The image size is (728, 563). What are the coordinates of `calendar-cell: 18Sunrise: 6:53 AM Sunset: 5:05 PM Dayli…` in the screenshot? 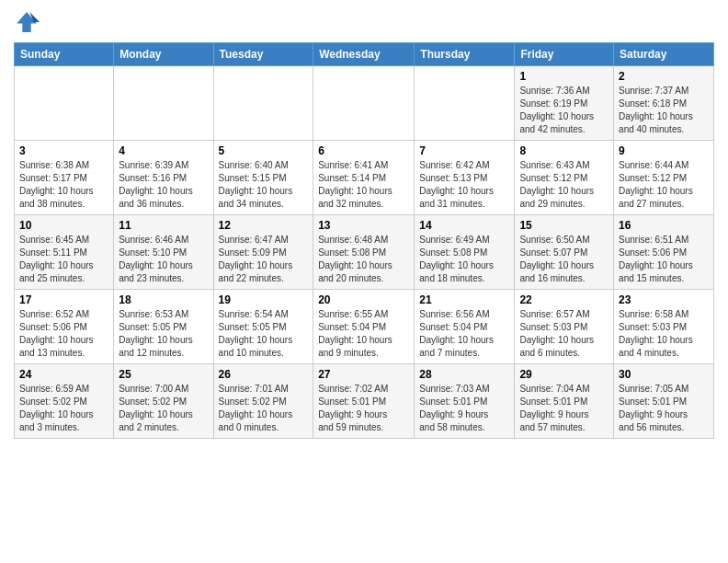 It's located at (164, 327).